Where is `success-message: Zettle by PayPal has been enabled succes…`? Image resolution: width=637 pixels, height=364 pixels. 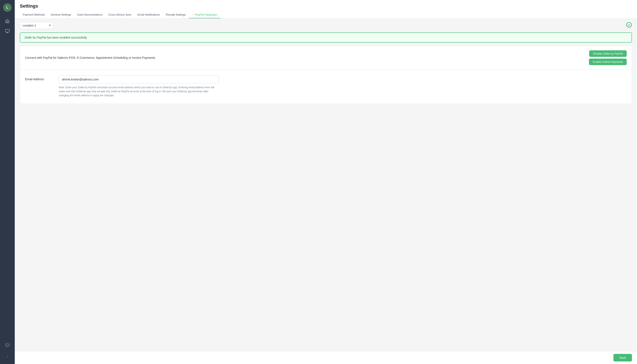
success-message: Zettle by PayPal has been enabled succes… is located at coordinates (56, 38).